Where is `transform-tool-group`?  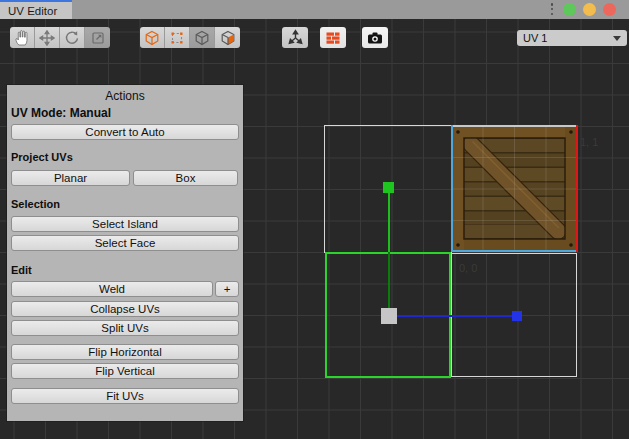 transform-tool-group is located at coordinates (60, 38).